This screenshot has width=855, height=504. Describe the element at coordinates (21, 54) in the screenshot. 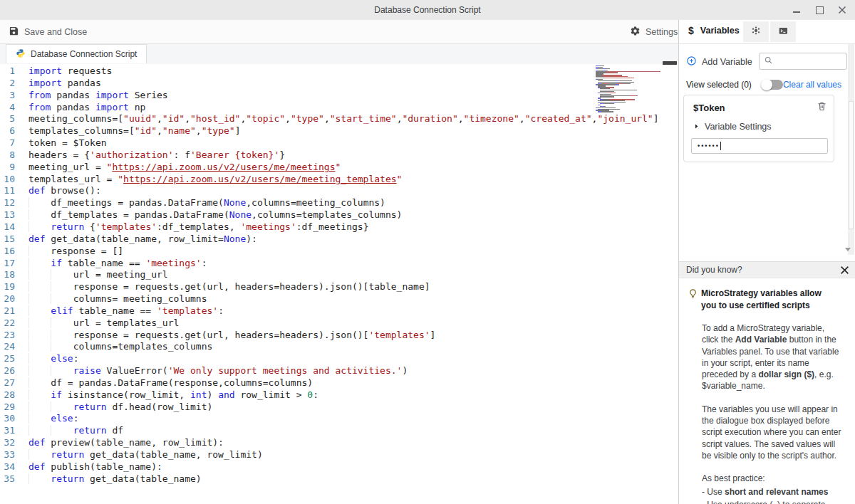

I see `python-icon` at that location.